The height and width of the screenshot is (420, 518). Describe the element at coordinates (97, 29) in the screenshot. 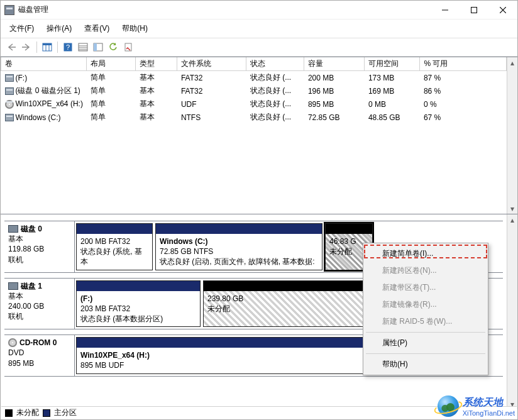

I see `menu-view: 查看(V)` at that location.